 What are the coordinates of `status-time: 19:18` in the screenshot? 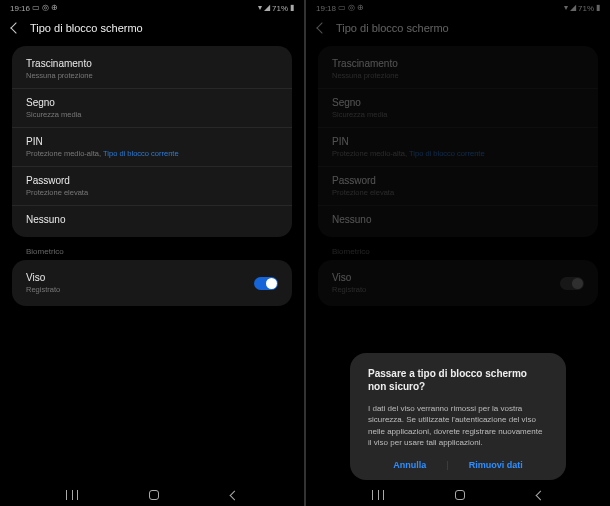 It's located at (326, 8).